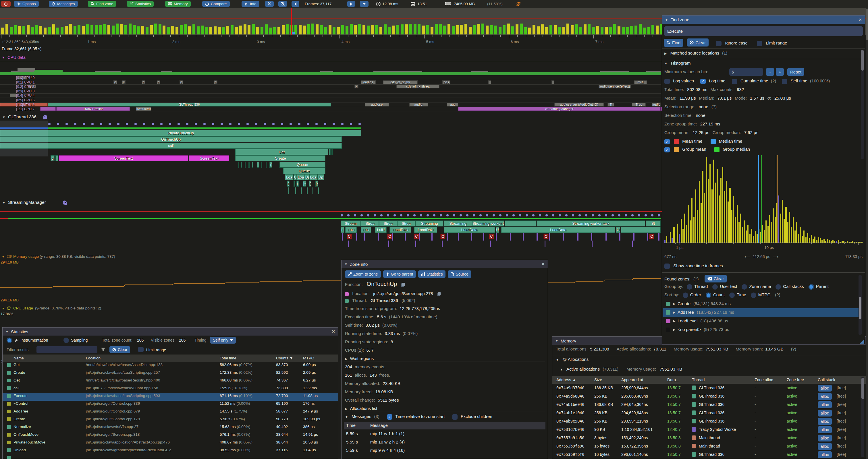 The height and width of the screenshot is (459, 868). What do you see at coordinates (351, 425) in the screenshot?
I see `column-header-time: Time` at bounding box center [351, 425].